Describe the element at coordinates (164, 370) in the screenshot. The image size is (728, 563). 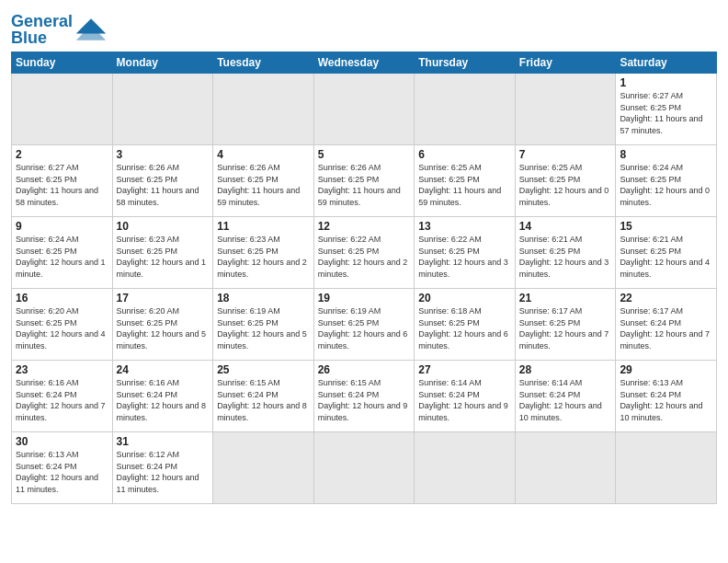
I see `day-number: 24` at that location.